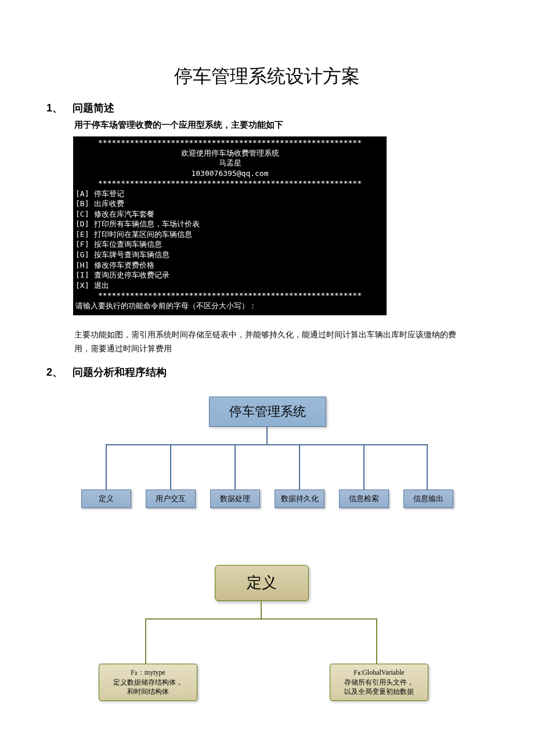  Describe the element at coordinates (428, 499) in the screenshot. I see `tree-leaf: 信息输出` at that location.